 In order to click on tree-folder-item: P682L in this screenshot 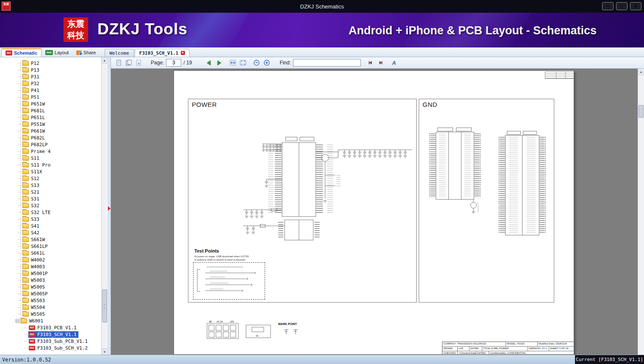, I will do `click(51, 138)`.